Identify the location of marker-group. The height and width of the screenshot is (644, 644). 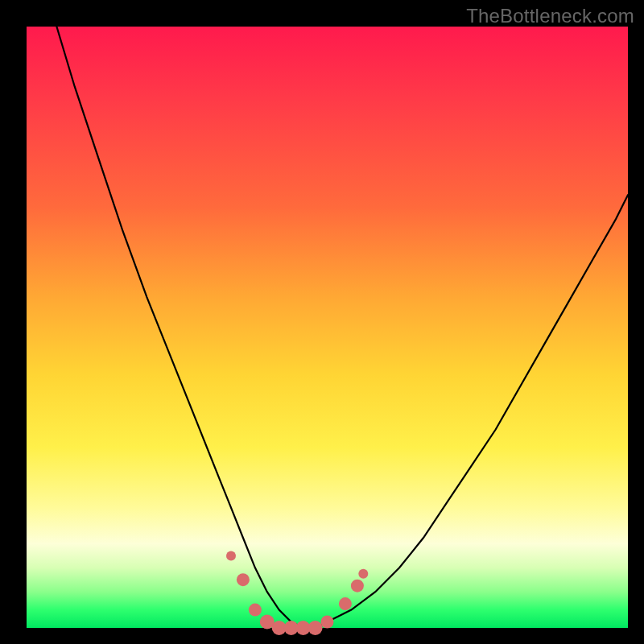
(297, 592).